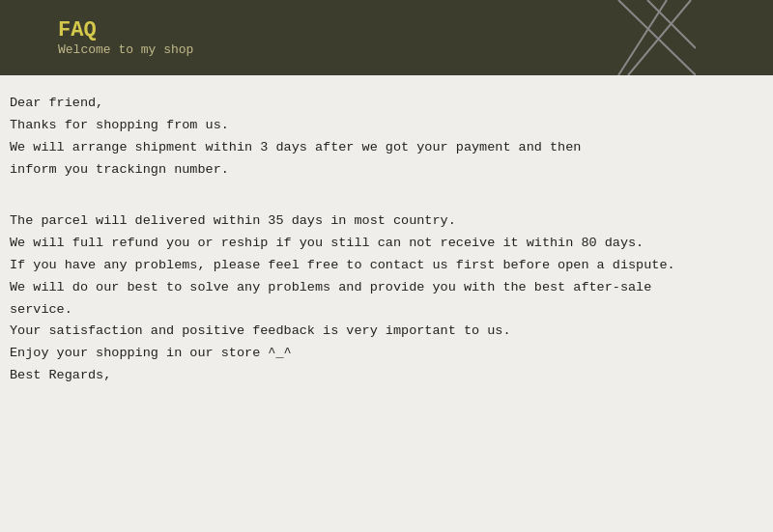 Image resolution: width=773 pixels, height=532 pixels. Describe the element at coordinates (382, 332) in the screenshot. I see `line-satisfaction: Your satisfaction and positive feedback …` at that location.